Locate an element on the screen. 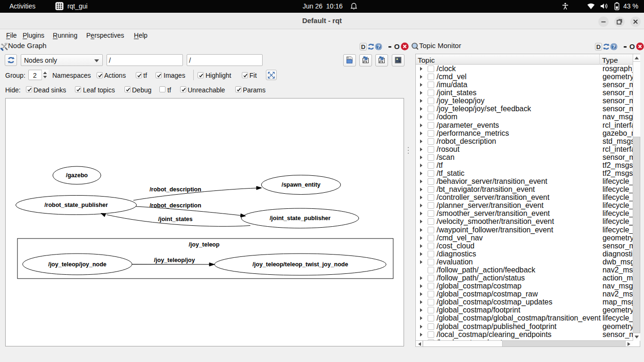 This screenshot has height=362, width=644. svg-text: /joy_teleop/joy_node is located at coordinates (77, 264).